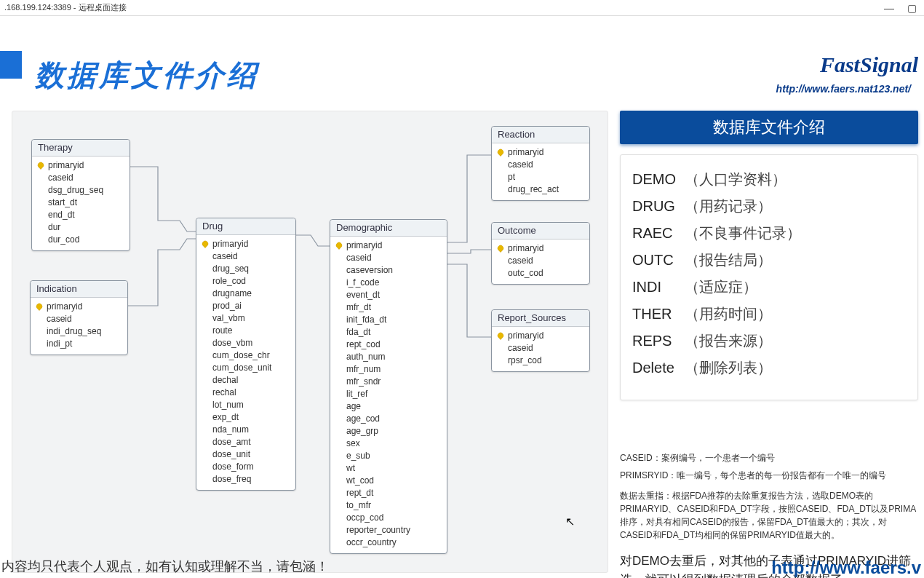 The height and width of the screenshot is (578, 924). Describe the element at coordinates (252, 405) in the screenshot. I see `field-lot_num: lot_num` at that location.